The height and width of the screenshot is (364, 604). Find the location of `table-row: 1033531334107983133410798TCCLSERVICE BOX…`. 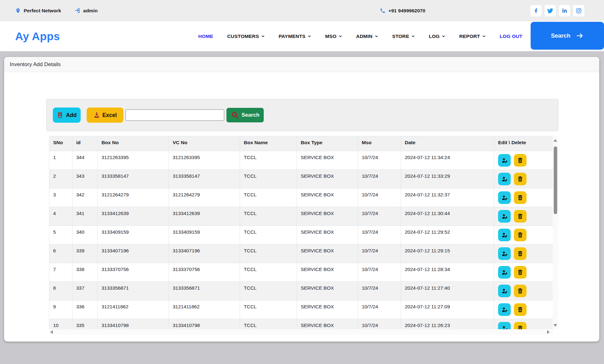

table-row: 1033531334107983133410798TCCLSERVICE BOX… is located at coordinates (301, 324).